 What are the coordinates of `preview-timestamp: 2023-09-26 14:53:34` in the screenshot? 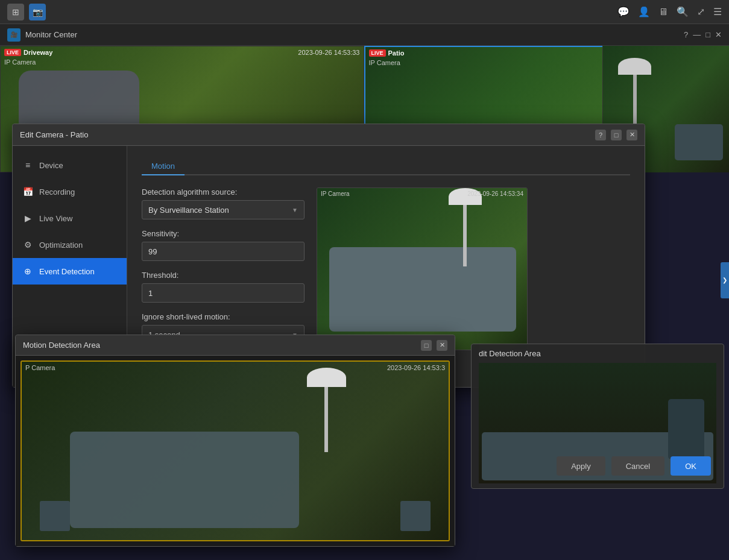 It's located at (496, 194).